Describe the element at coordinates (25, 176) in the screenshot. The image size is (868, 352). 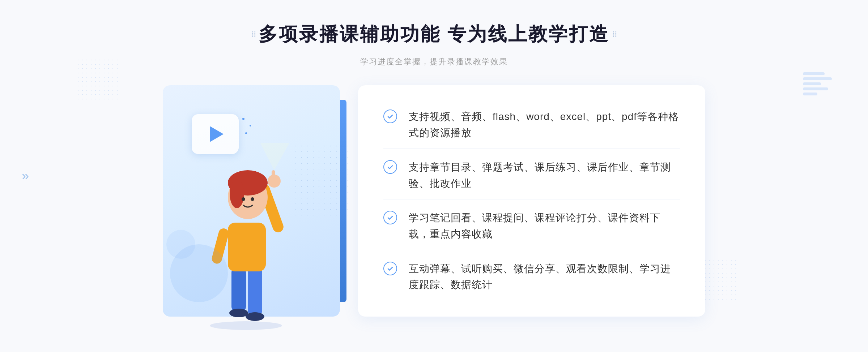
I see `chevron-left-deco: »` at that location.